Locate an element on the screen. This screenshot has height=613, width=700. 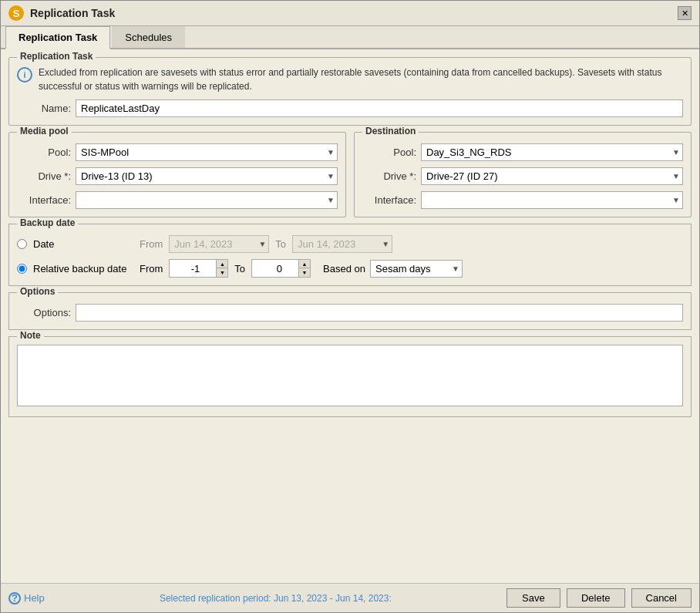
destination-section: Destination Pool: Day_Si3_NG_RDS ▼ Drive… is located at coordinates (523, 174).